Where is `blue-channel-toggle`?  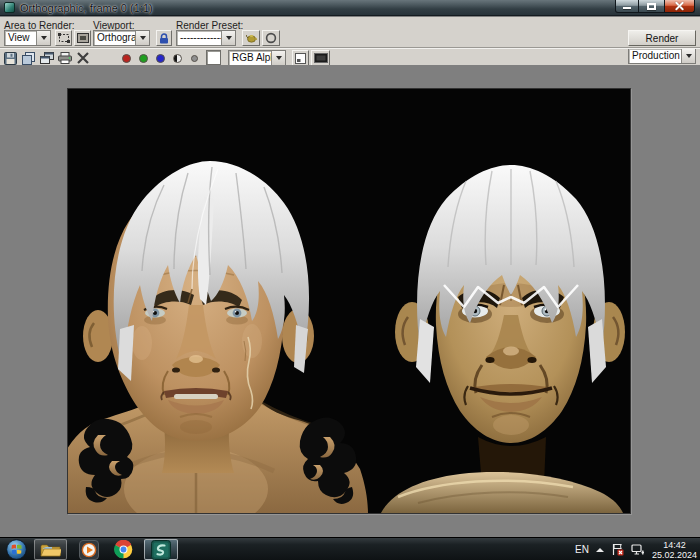 blue-channel-toggle is located at coordinates (160, 58).